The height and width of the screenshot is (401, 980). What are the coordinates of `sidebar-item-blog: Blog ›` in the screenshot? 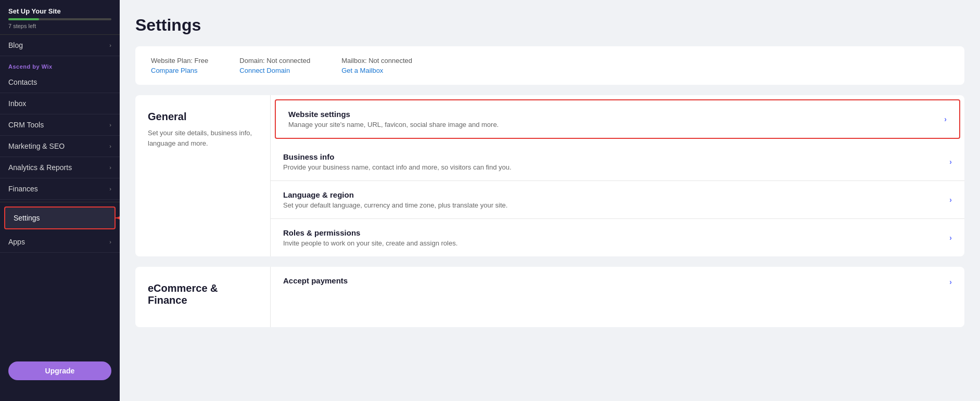 It's located at (60, 46).